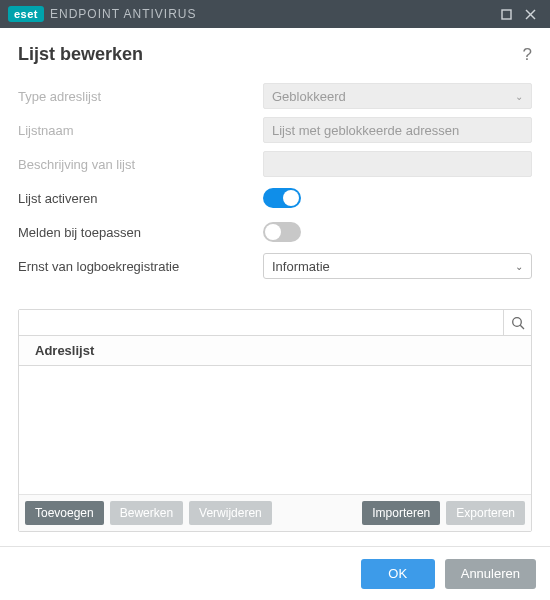 Image resolution: width=550 pixels, height=600 pixels. What do you see at coordinates (398, 96) in the screenshot?
I see `select-list-type: Geblokkeerd ⌄` at bounding box center [398, 96].